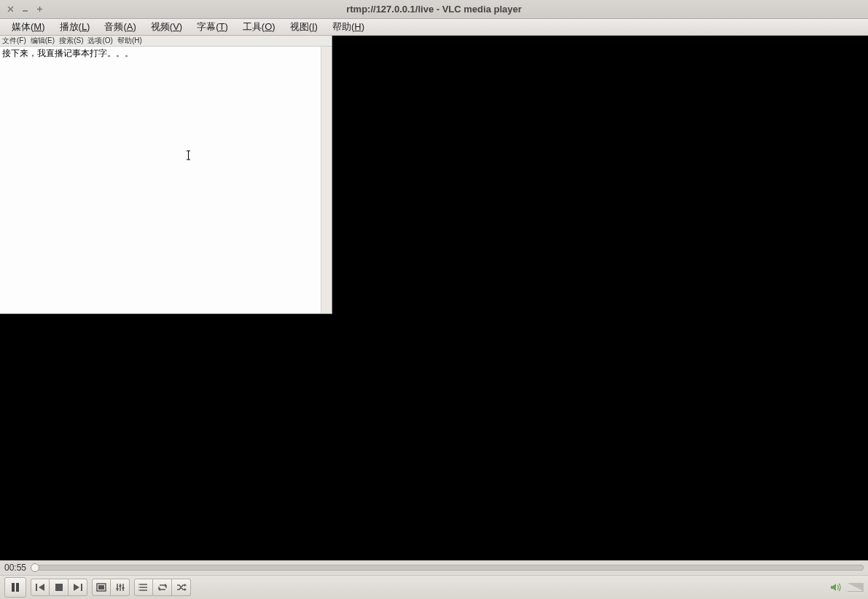 The height and width of the screenshot is (599, 868). Describe the element at coordinates (130, 41) in the screenshot. I see `notepad-menu-help: 帮助(H)` at that location.